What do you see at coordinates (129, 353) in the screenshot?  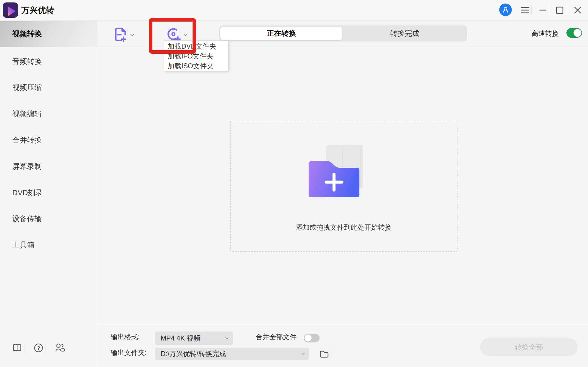 I see `output-folder-label: 输出文件夹:` at bounding box center [129, 353].